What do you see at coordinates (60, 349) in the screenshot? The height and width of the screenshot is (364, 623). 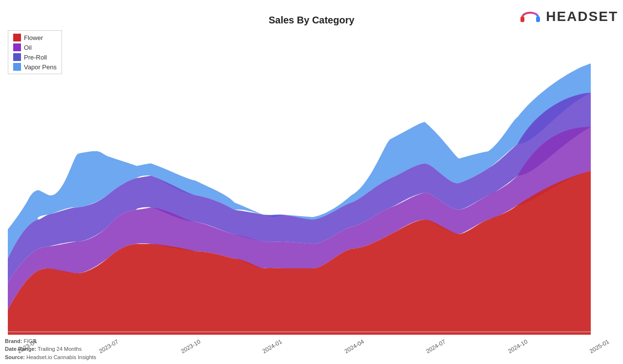 I see `date-range-value: Trailing 24 Months` at bounding box center [60, 349].